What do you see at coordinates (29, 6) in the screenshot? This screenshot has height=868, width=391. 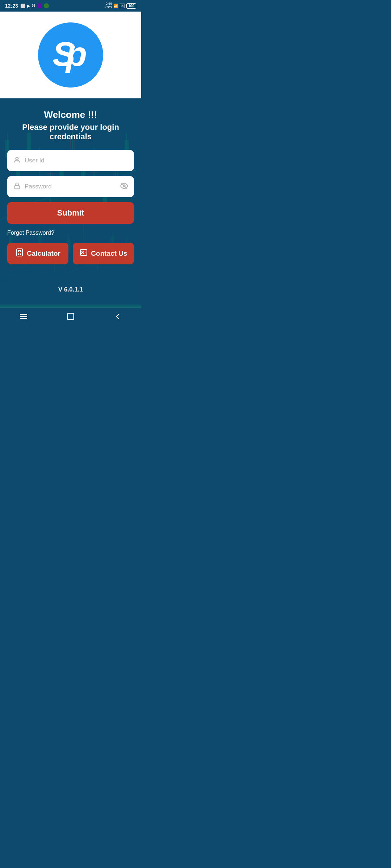 I see `play-icon: ▶` at bounding box center [29, 6].